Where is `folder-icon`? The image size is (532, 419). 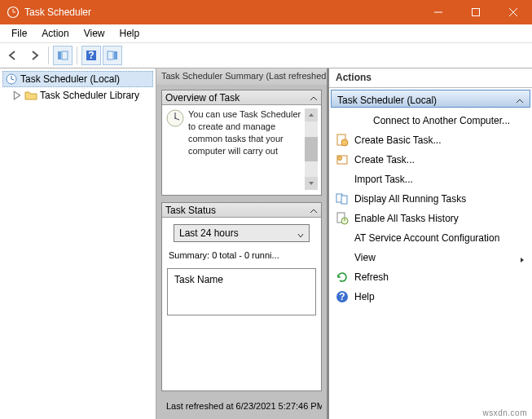 folder-icon is located at coordinates (31, 95).